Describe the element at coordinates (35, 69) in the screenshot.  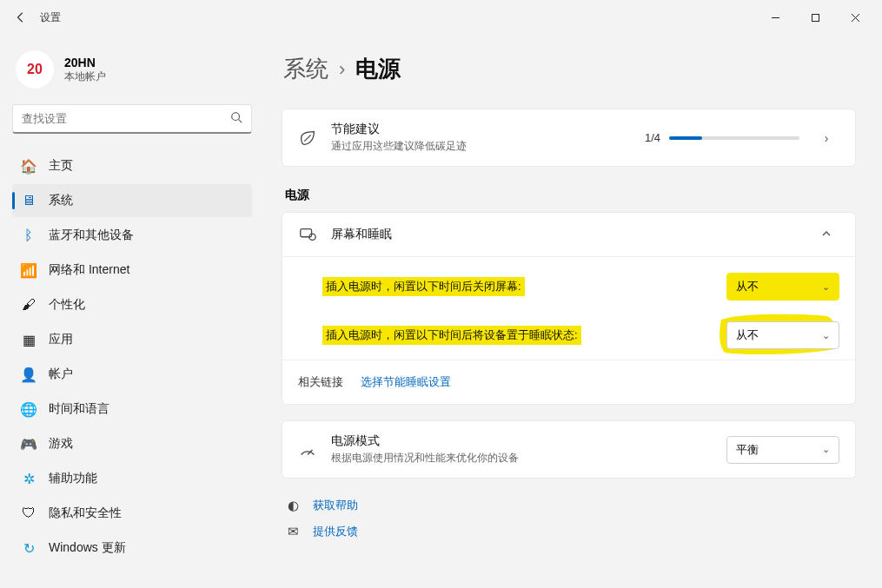
I see `profile-logo: 20` at that location.